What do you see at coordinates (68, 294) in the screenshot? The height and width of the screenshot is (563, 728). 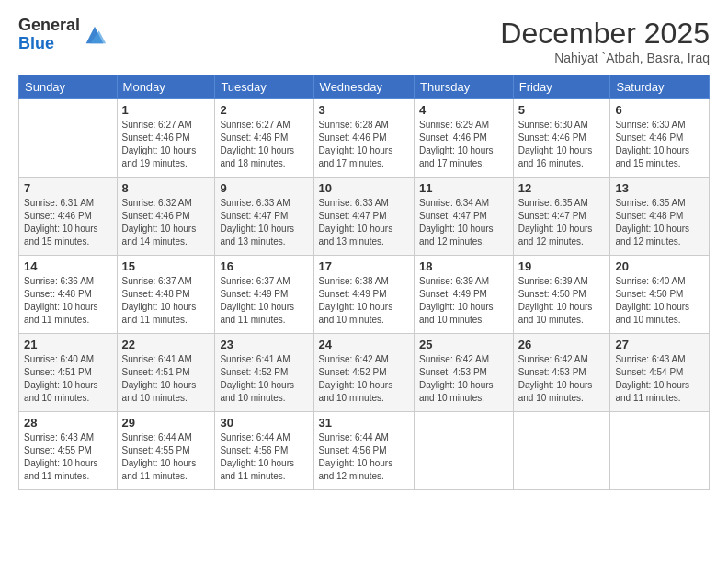 I see `table-row: 14Sunrise: 6:36 AM Sunset: 4:48 PM Dayli…` at bounding box center [68, 294].